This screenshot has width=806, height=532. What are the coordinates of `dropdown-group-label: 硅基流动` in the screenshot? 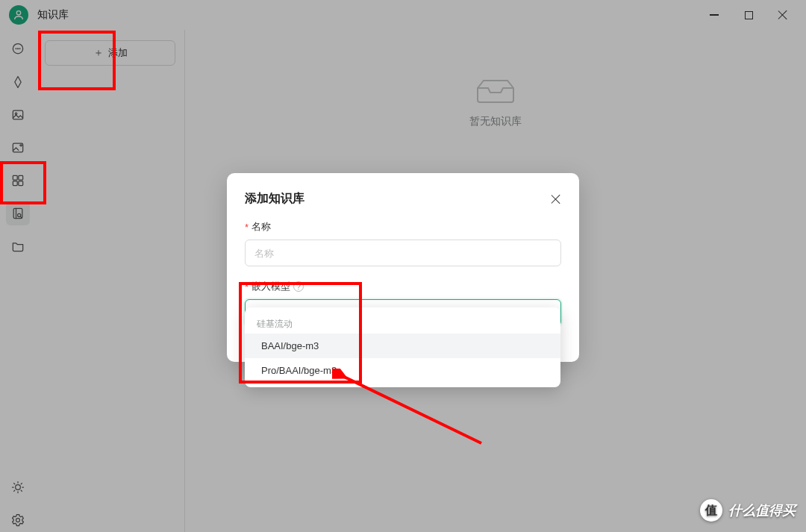 It's located at (403, 324).